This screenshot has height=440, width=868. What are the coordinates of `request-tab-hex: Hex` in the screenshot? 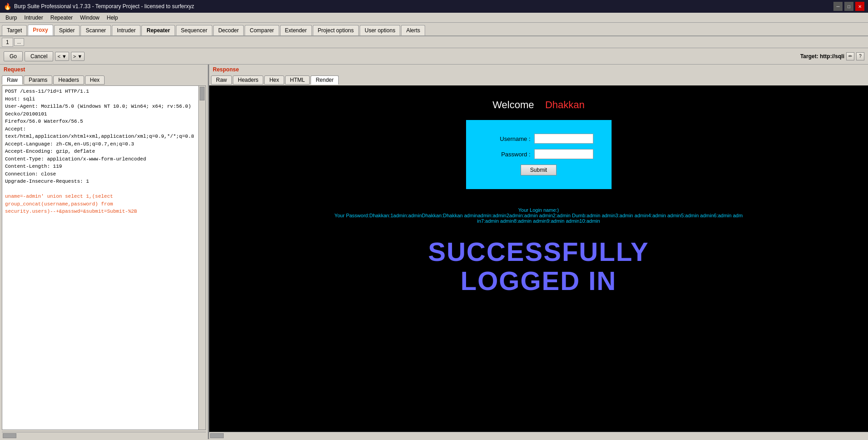 It's located at (95, 80).